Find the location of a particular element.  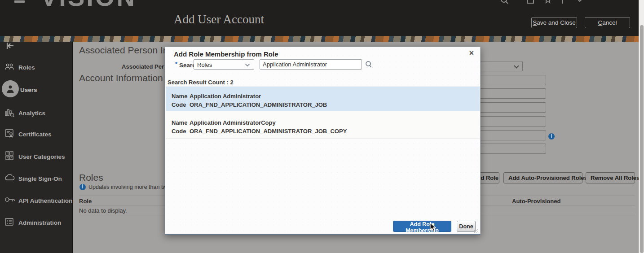

brand-logo: VISION is located at coordinates (88, 6).